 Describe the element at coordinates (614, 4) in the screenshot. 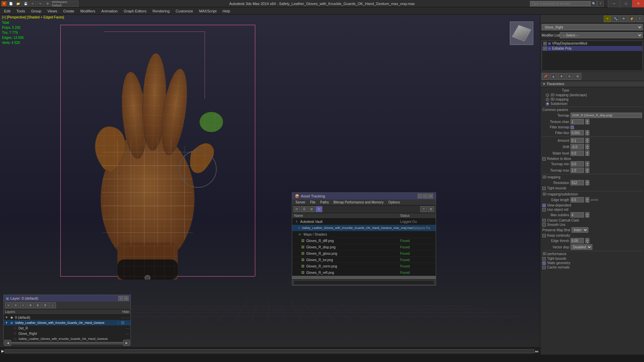

I see `minimize-btn: ─` at that location.